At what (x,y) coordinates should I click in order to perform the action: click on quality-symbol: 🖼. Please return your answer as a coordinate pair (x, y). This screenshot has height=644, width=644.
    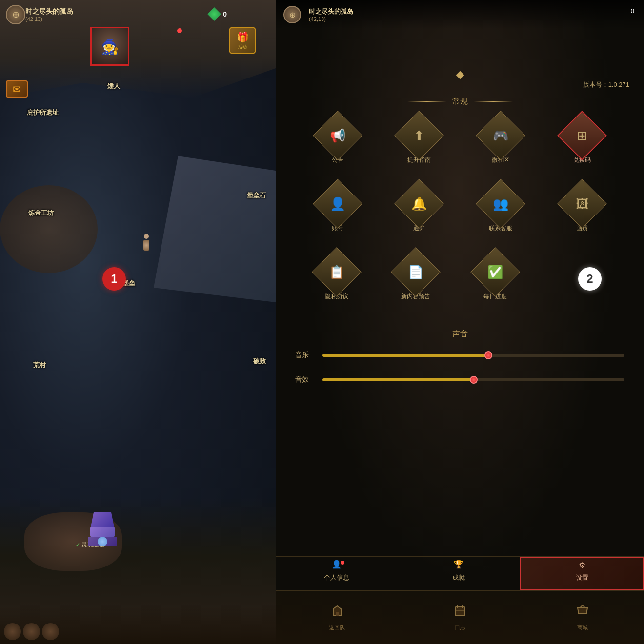
    Looking at the image, I should click on (582, 204).